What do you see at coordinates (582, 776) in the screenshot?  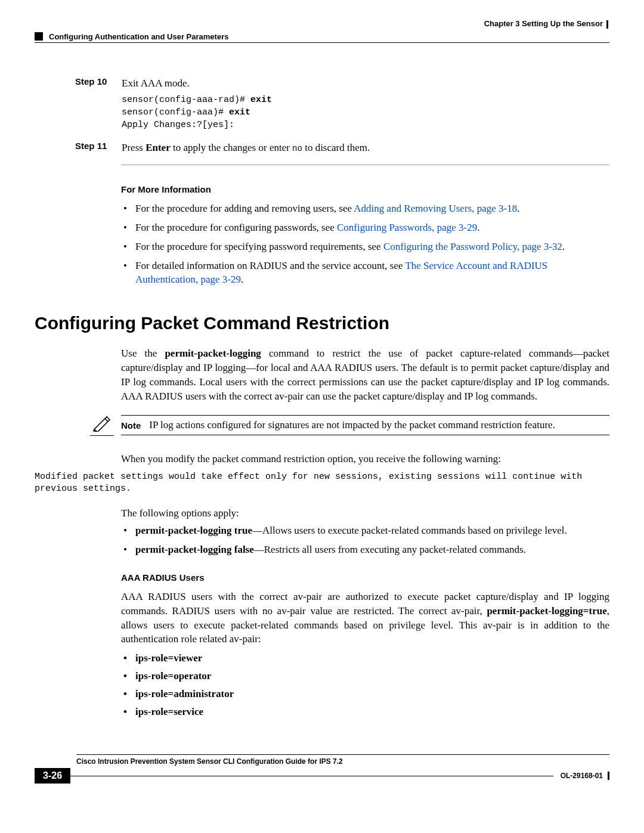 I see `doc-id: OL-29168-01` at bounding box center [582, 776].